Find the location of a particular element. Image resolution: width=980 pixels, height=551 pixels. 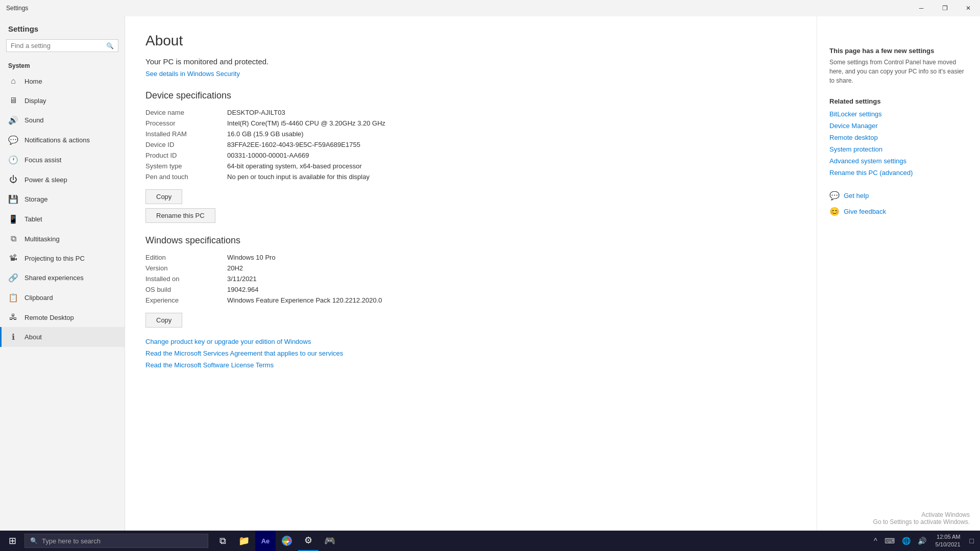

bottom-links: Change product key or upgrade your editi… is located at coordinates (471, 353).